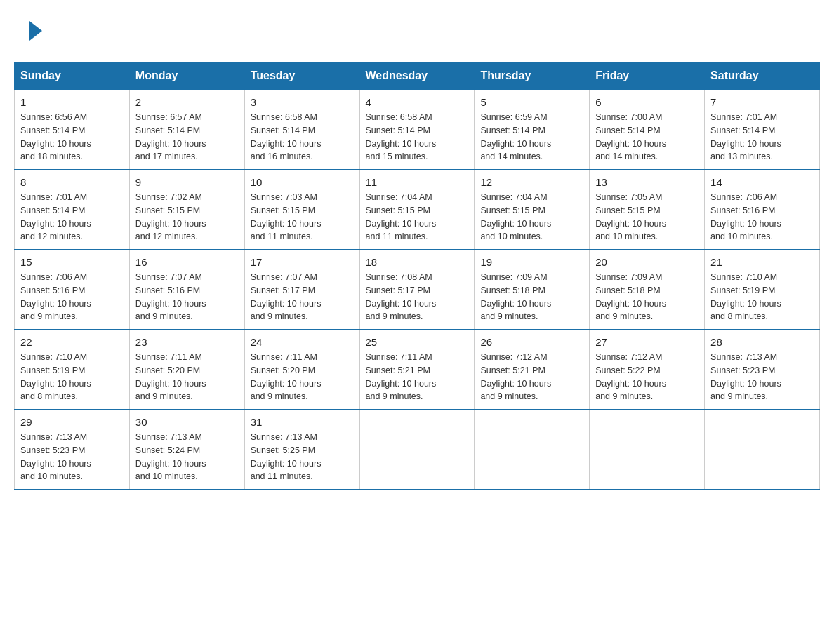  I want to click on day-number: 14, so click(762, 182).